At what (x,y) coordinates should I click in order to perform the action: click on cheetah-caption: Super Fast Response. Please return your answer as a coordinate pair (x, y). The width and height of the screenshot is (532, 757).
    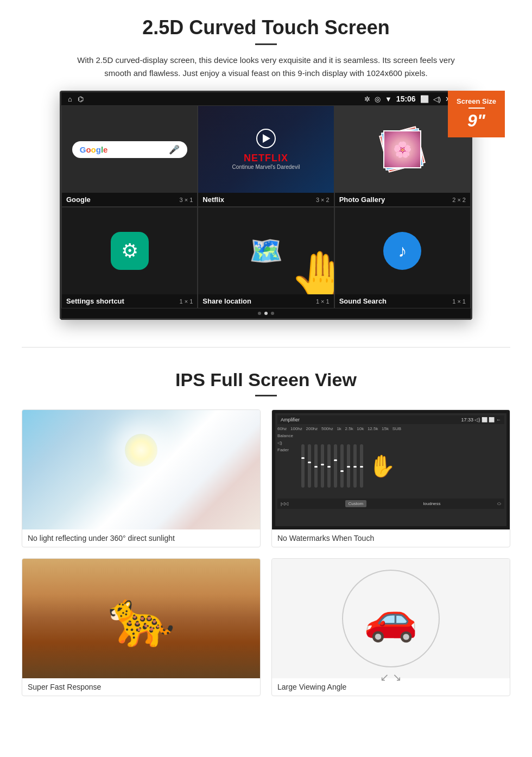
    Looking at the image, I should click on (141, 687).